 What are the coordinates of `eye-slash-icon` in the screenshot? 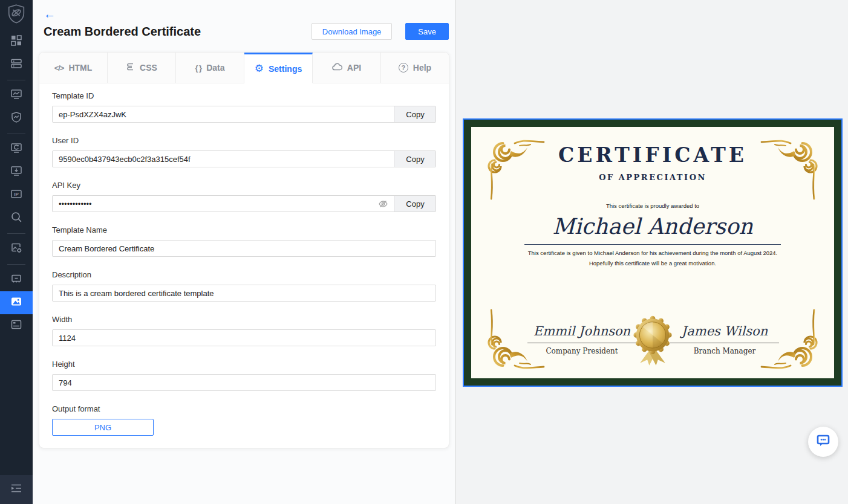 It's located at (383, 204).